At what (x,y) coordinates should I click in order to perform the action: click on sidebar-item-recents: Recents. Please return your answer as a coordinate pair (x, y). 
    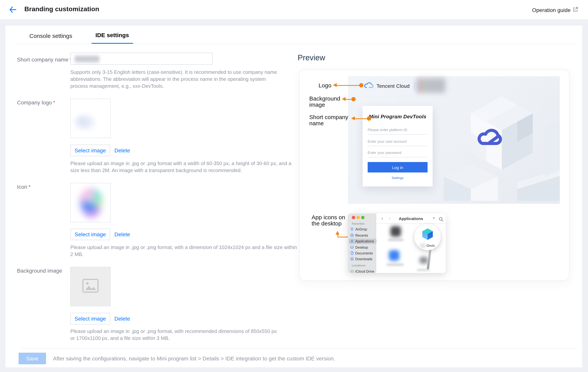
    Looking at the image, I should click on (363, 235).